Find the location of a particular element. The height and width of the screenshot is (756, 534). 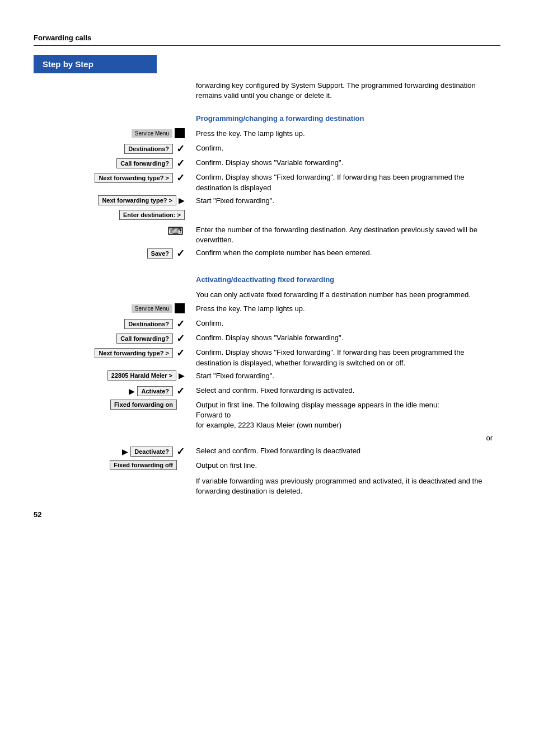

row5-text: Start "Fixed forwarding". is located at coordinates (345, 200).